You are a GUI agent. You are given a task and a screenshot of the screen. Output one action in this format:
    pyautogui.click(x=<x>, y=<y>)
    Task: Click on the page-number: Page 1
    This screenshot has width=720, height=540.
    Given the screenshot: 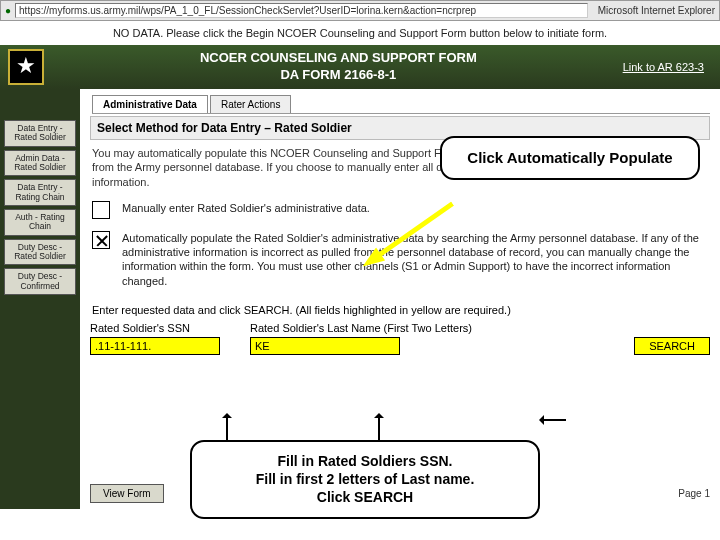 What is the action you would take?
    pyautogui.click(x=694, y=494)
    